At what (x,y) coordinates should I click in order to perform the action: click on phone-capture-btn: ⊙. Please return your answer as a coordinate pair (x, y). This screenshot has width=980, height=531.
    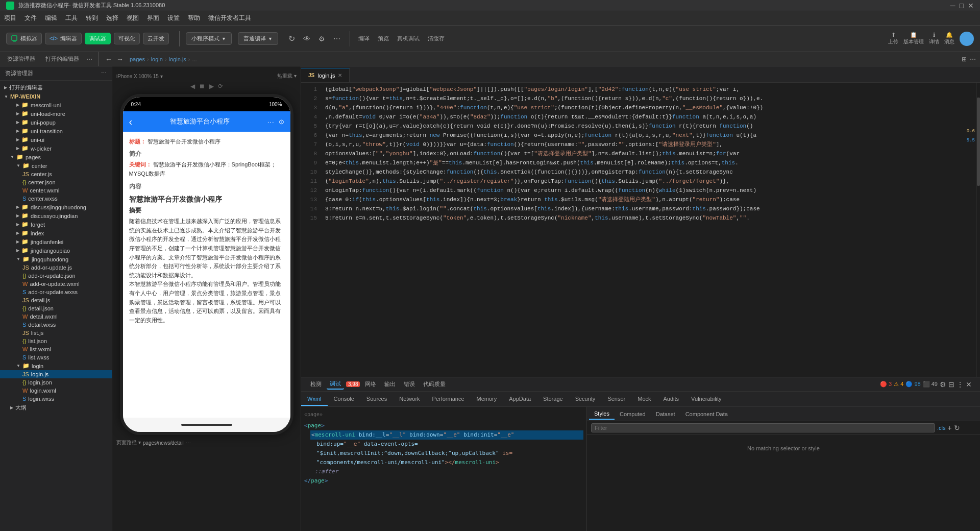
    Looking at the image, I should click on (282, 122).